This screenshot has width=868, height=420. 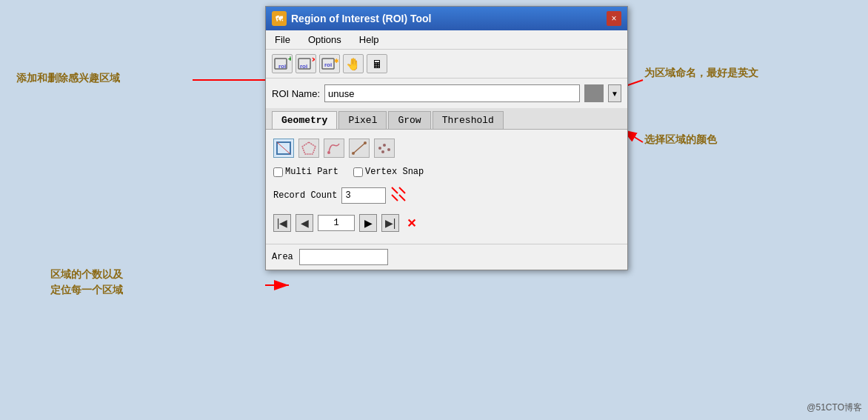 I want to click on roi-name-label: ROI Name:, so click(x=296, y=93).